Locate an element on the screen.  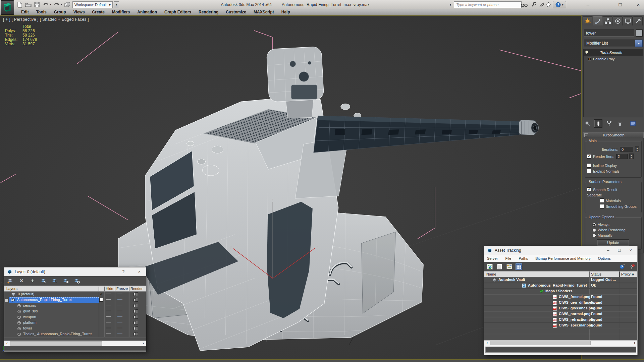
expand-plus-icon: + is located at coordinates (589, 59).